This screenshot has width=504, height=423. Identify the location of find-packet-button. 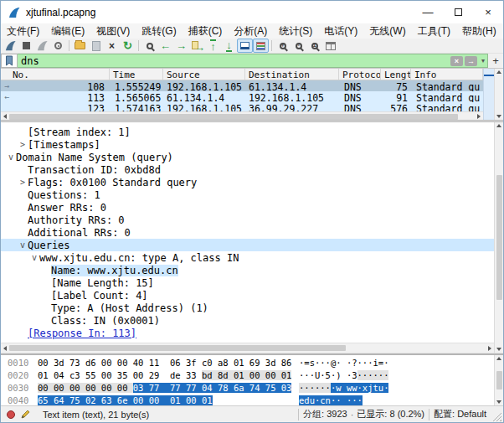
(149, 45).